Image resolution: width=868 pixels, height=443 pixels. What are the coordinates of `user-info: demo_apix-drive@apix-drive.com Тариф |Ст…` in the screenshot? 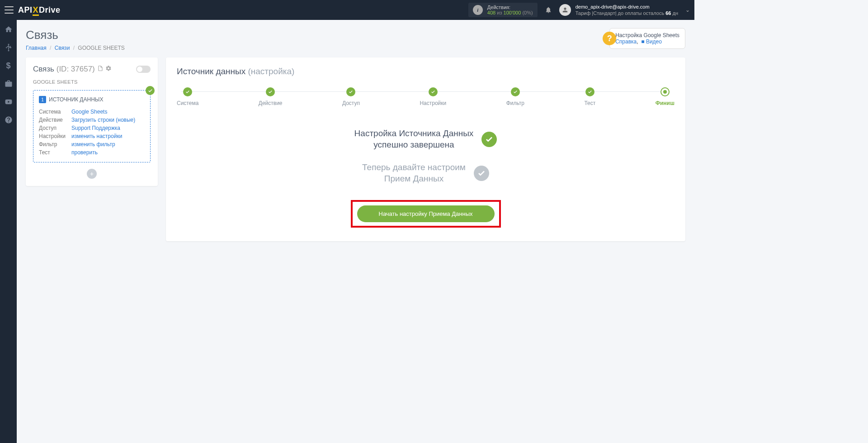 It's located at (627, 10).